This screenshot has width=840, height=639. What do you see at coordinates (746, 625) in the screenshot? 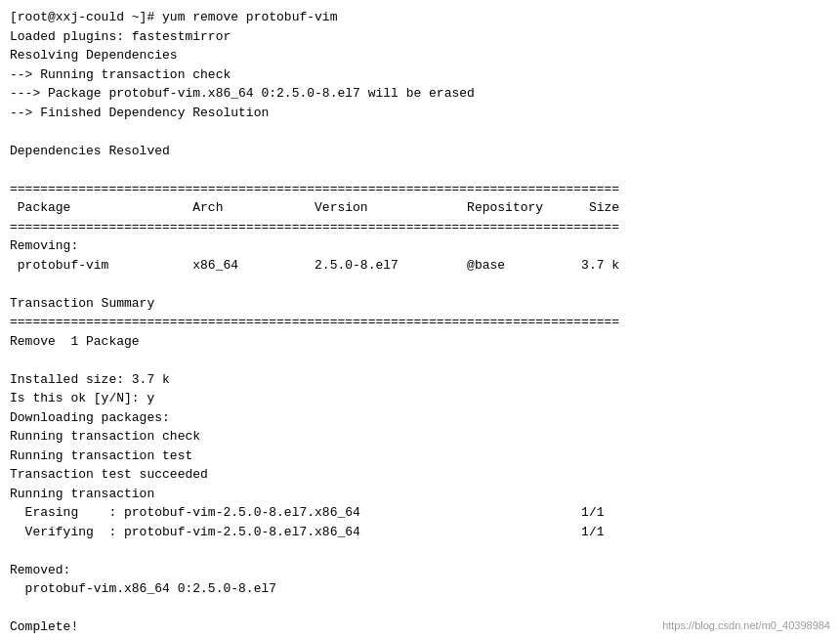
I see `watermark: https://blog.csdn.net/m0_40398984` at bounding box center [746, 625].